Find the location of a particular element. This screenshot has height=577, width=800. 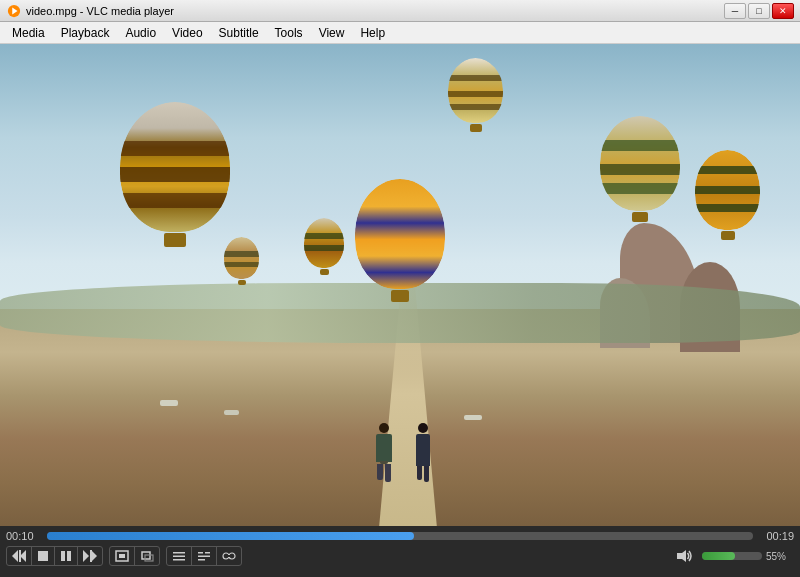

balloon-5-basket is located at coordinates (728, 236).